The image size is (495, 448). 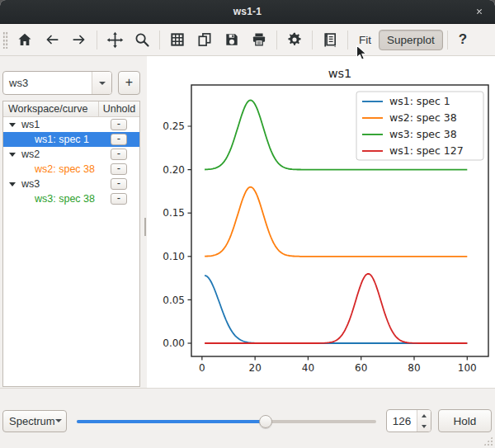 What do you see at coordinates (365, 40) in the screenshot?
I see `fit-button: Fit` at bounding box center [365, 40].